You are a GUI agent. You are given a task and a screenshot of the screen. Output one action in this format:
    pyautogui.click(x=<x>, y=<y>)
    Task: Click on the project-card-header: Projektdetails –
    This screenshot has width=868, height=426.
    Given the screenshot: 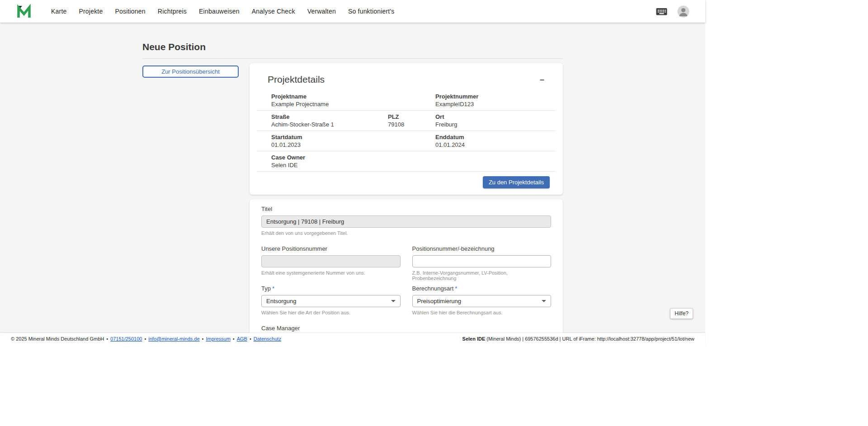 What is the action you would take?
    pyautogui.click(x=407, y=80)
    